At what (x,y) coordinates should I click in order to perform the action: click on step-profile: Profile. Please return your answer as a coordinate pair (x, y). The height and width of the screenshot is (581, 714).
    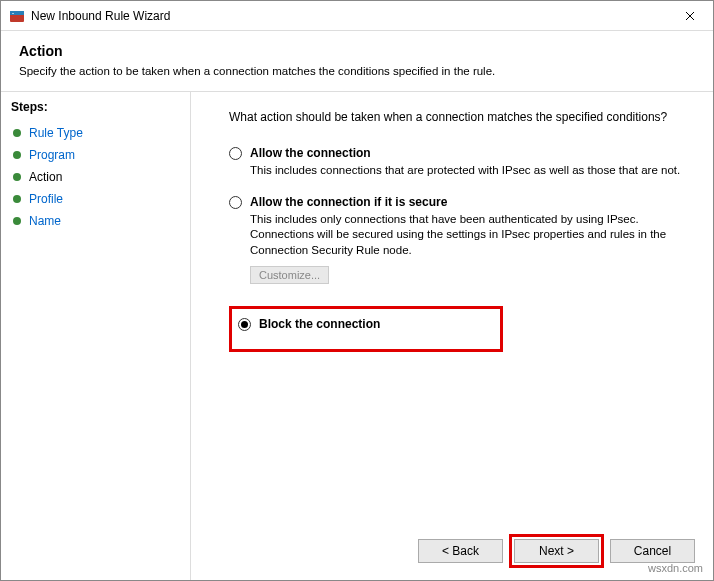
    Looking at the image, I should click on (96, 199).